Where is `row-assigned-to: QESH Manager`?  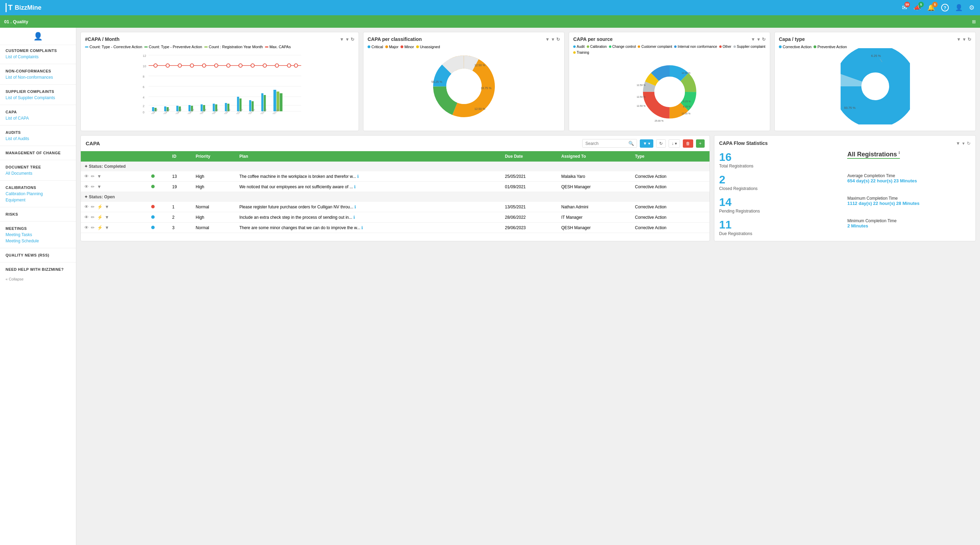
row-assigned-to: QESH Manager is located at coordinates (595, 187).